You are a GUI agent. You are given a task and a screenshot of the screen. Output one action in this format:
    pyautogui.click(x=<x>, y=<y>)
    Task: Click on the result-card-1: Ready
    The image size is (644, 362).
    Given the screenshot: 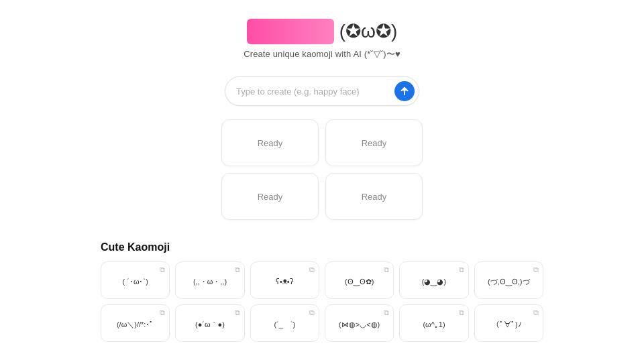 What is the action you would take?
    pyautogui.click(x=270, y=143)
    